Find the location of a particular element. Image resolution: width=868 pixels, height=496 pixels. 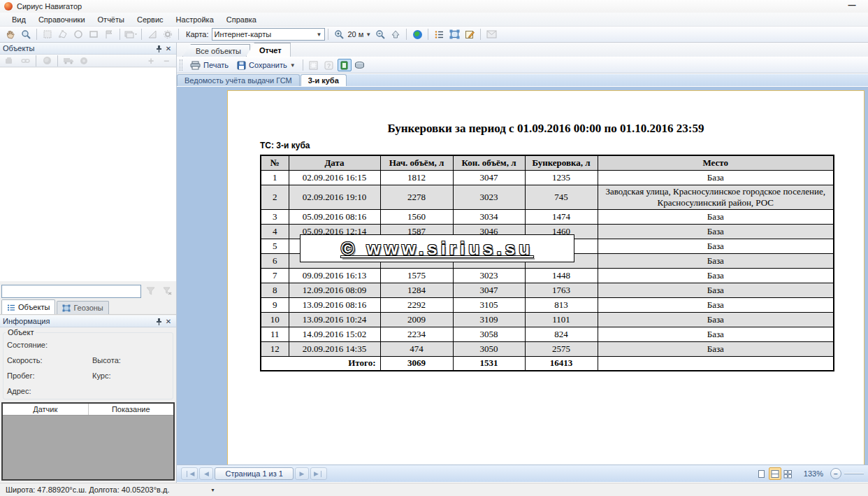

zoom-in-icon is located at coordinates (339, 34).